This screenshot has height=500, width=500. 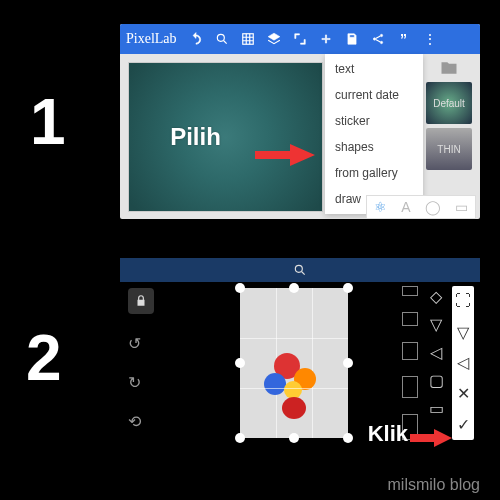 What do you see at coordinates (463, 363) in the screenshot?
I see `crop-action-bar: ⛶ ▽ ◁ ✕ ✓` at bounding box center [463, 363].